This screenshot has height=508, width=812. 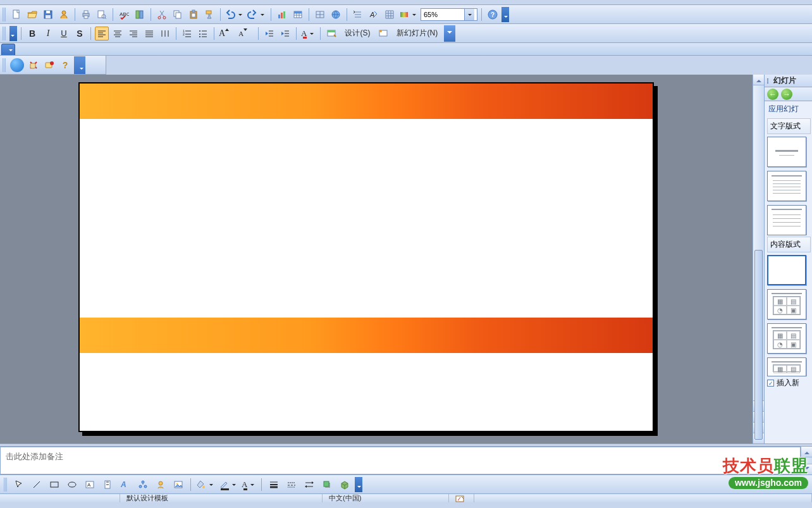 What do you see at coordinates (48, 34) in the screenshot?
I see `italic-button: I` at bounding box center [48, 34].